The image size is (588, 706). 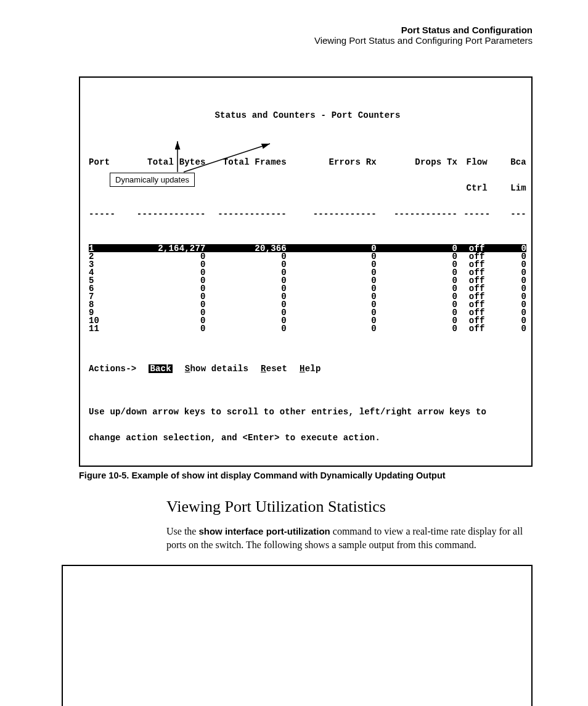 I want to click on col-frames: Total Frames, so click(x=247, y=162).